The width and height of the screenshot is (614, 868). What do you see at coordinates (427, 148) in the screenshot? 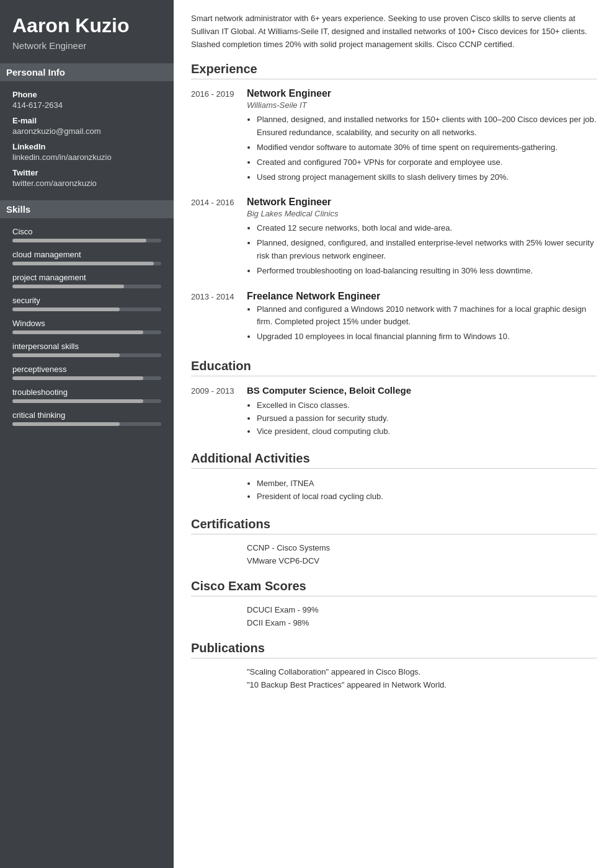
I see `exp-bullet: Modified vendor software to automate 30%…` at bounding box center [427, 148].